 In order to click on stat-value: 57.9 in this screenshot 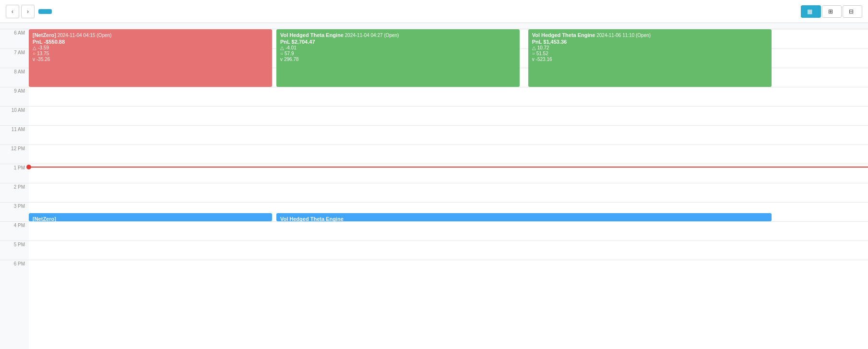, I will do `click(289, 54)`.